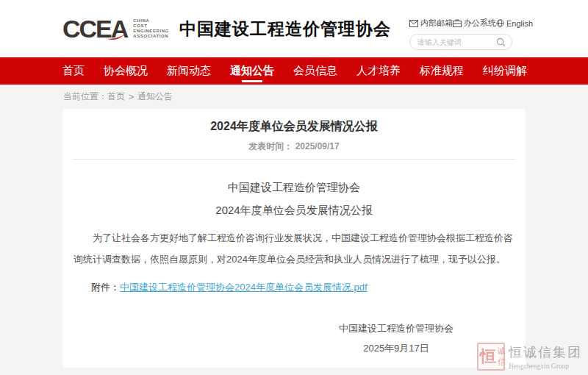 Image resolution: width=588 pixels, height=375 pixels. I want to click on search-box, so click(461, 42).